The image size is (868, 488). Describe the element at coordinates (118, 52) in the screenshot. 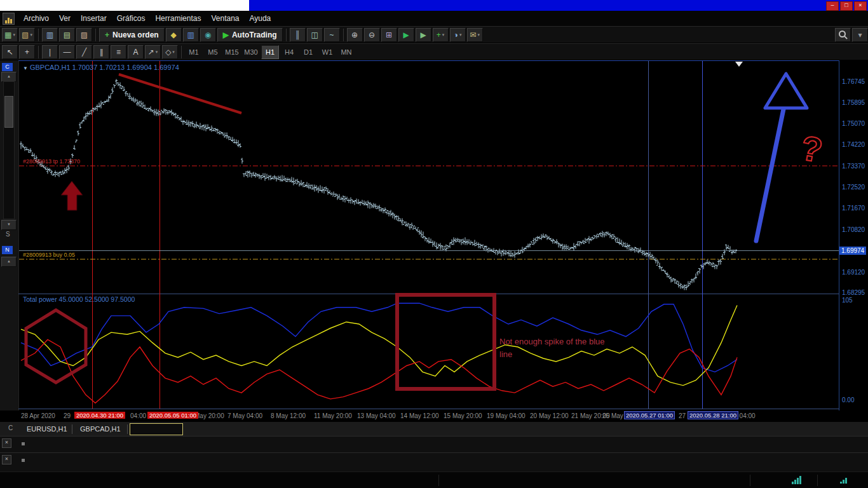

I see `fibonacci-tool-icon: ≡` at that location.